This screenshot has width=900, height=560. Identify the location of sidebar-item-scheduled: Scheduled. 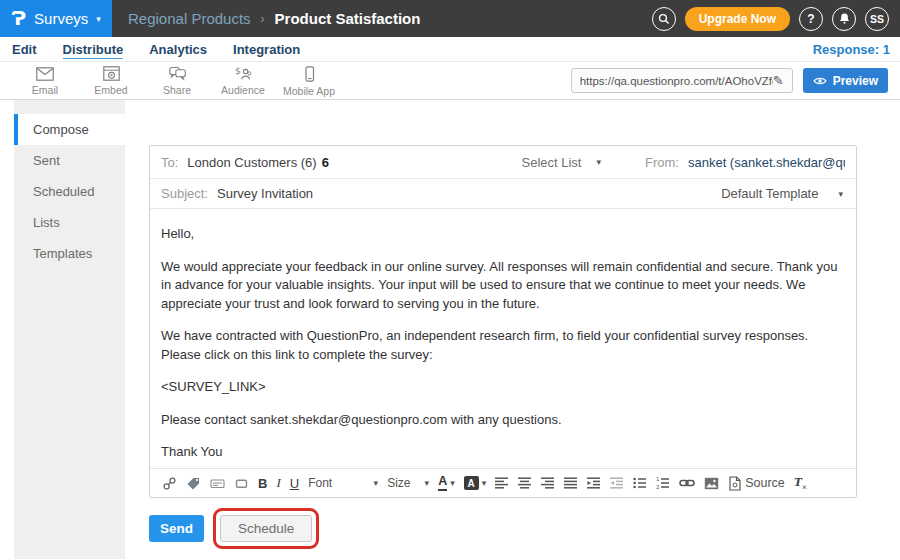
(70, 192).